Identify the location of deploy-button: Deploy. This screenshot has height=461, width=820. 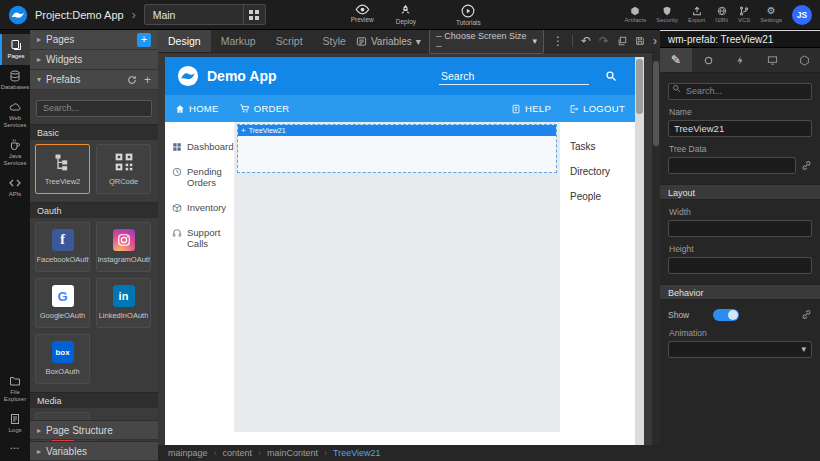
(406, 14).